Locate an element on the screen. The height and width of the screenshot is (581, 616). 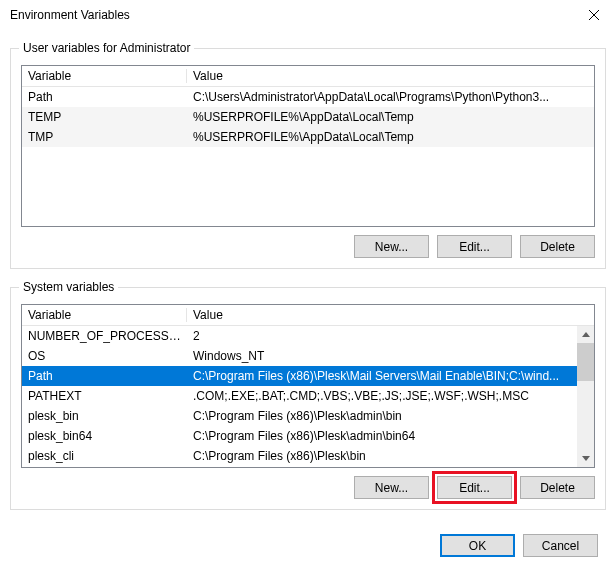
dialog-footer: OK Cancel is located at coordinates (308, 546).